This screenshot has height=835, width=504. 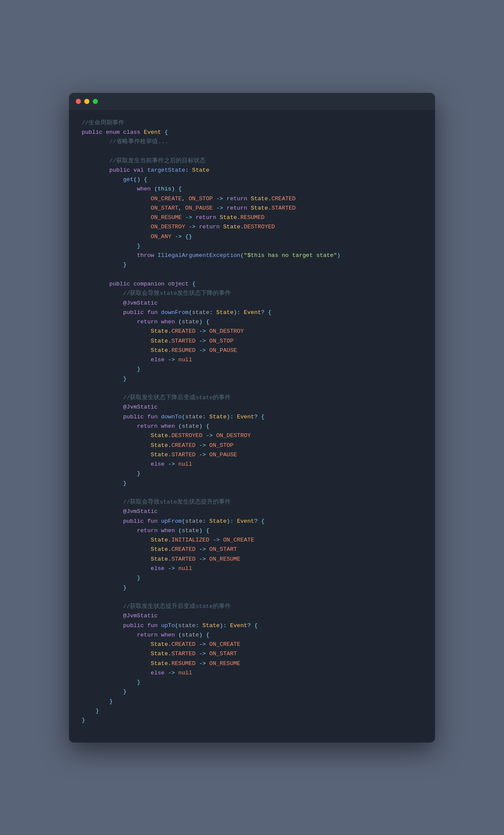 I want to click on close-button, so click(x=78, y=101).